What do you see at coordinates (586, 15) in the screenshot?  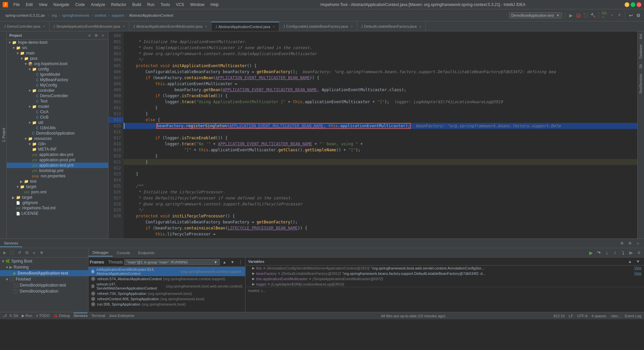 I see `run-with-coverage: ⬛` at bounding box center [586, 15].